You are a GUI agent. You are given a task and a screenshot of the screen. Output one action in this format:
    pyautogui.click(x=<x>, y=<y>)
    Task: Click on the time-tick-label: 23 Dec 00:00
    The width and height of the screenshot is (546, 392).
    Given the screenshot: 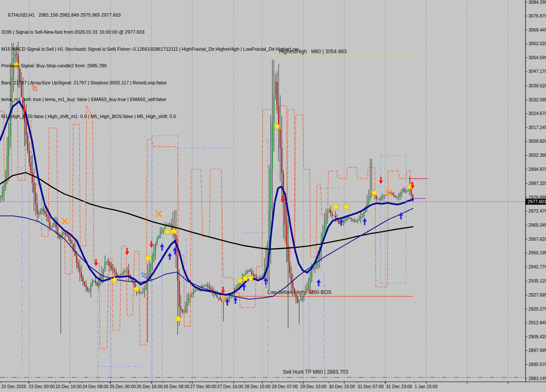 What is the action you would take?
    pyautogui.click(x=42, y=387)
    